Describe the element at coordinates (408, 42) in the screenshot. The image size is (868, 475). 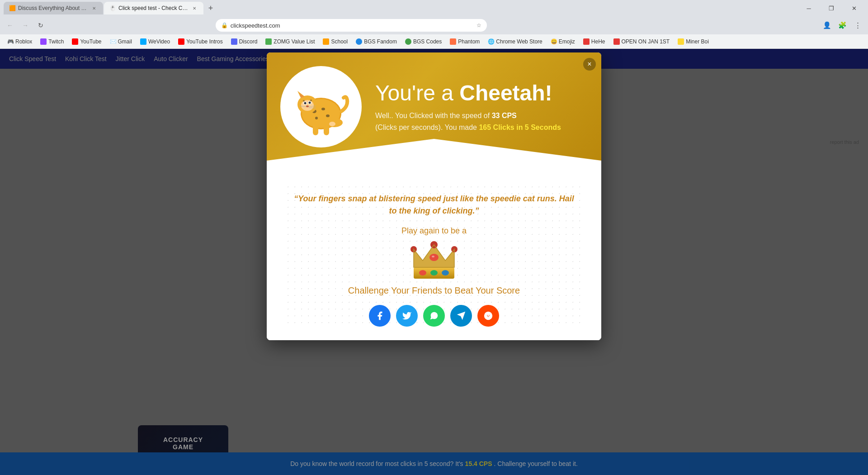
I see `bookmark-favicon-bgscodes` at that location.